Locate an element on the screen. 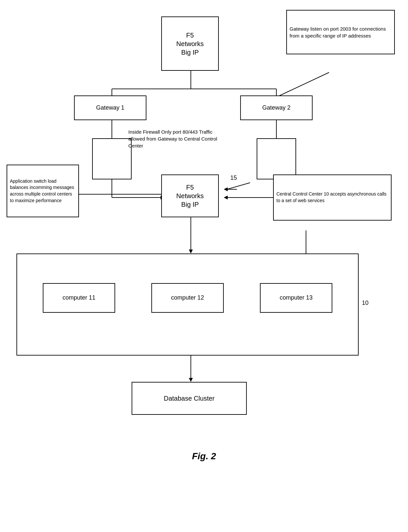  f5-top-label: F5 Networks Big IP is located at coordinates (190, 44).